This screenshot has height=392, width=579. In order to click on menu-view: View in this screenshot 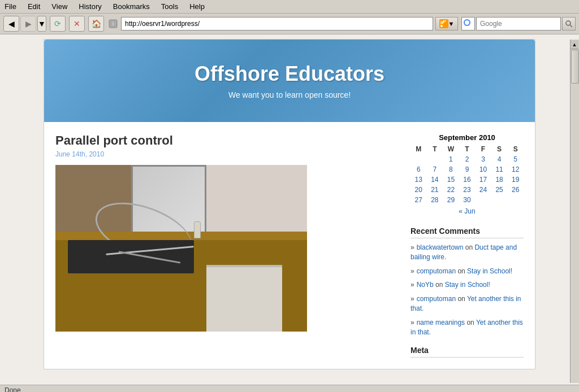, I will do `click(59, 7)`.